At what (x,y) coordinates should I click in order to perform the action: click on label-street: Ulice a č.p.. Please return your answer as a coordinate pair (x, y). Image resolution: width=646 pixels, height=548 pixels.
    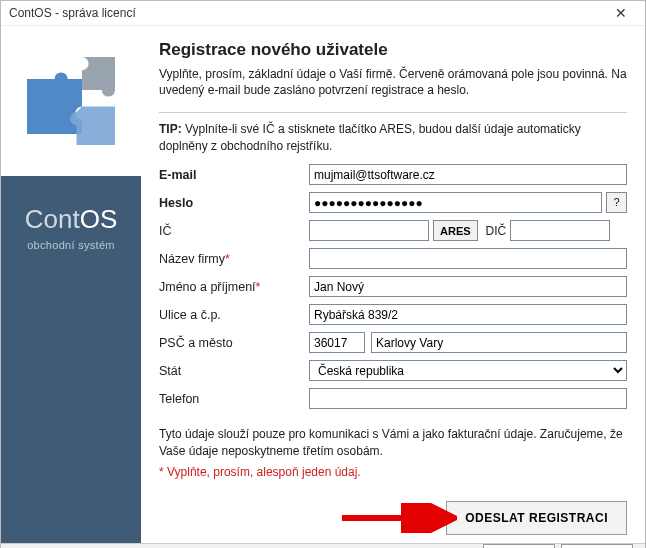
    Looking at the image, I should click on (234, 315).